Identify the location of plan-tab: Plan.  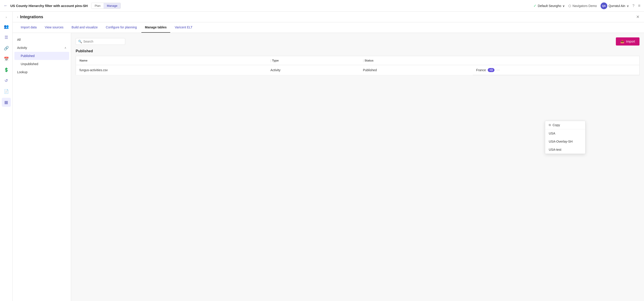
(98, 6).